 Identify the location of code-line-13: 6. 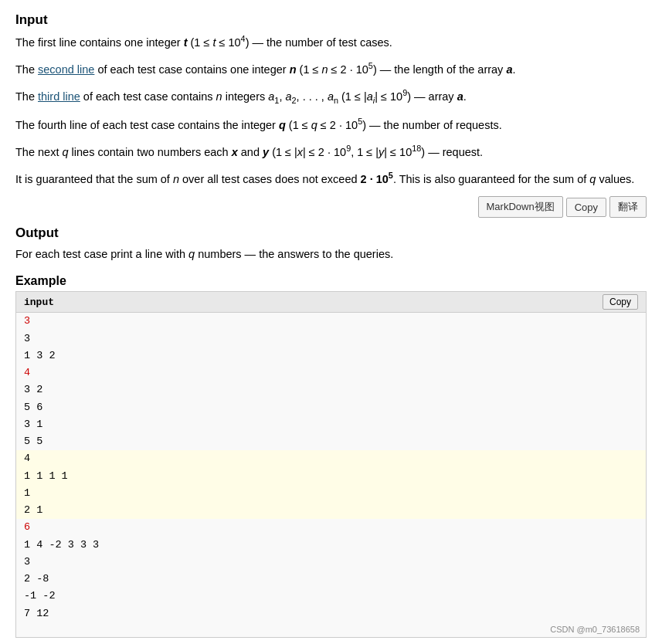
(331, 527).